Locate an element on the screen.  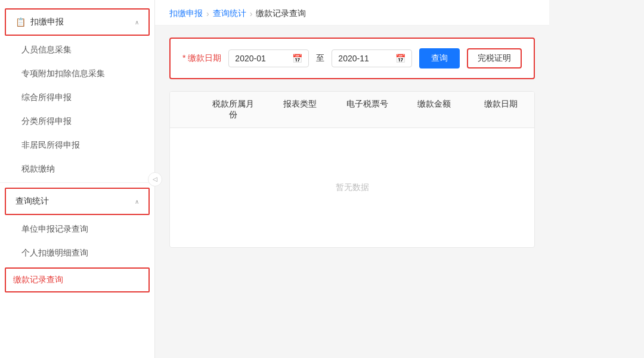
sidebar-item-gerenmingxi: 个人扣缴明细查询 is located at coordinates (78, 253).